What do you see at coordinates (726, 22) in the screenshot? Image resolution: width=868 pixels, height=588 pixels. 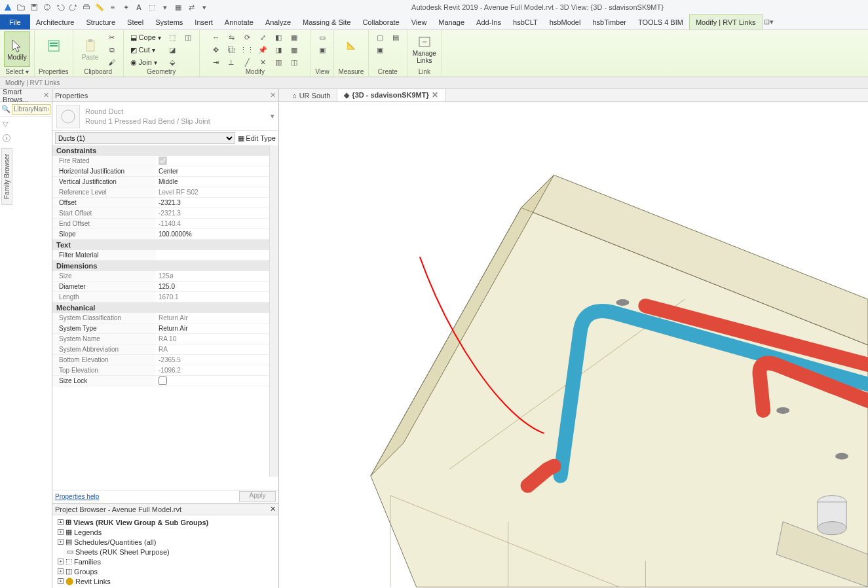 I see `menu-modify-rvtlinks: Modify | RVT Links` at bounding box center [726, 22].